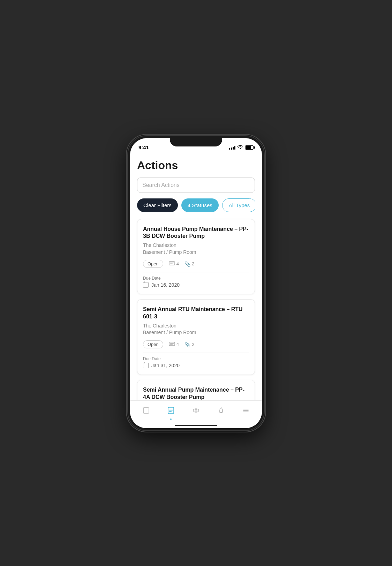  Describe the element at coordinates (221, 412) in the screenshot. I see `nav-notify` at that location.